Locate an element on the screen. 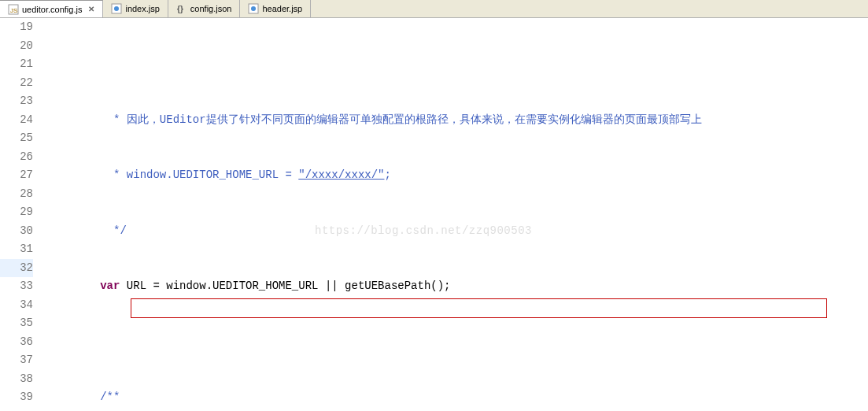 This screenshot has width=868, height=411. tab-index-jsp: index.jsp is located at coordinates (135, 9).